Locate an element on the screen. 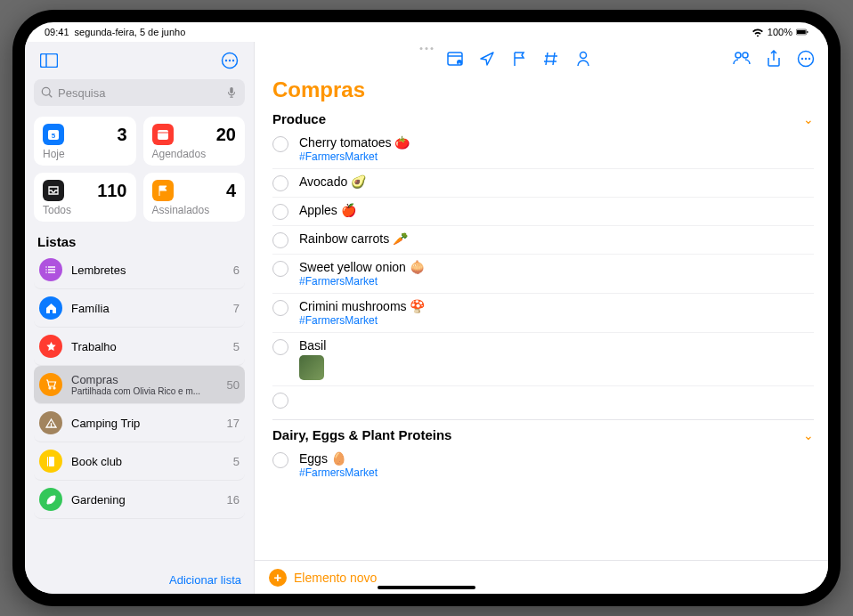 The height and width of the screenshot is (616, 853). card-label: Hoje is located at coordinates (85, 154).